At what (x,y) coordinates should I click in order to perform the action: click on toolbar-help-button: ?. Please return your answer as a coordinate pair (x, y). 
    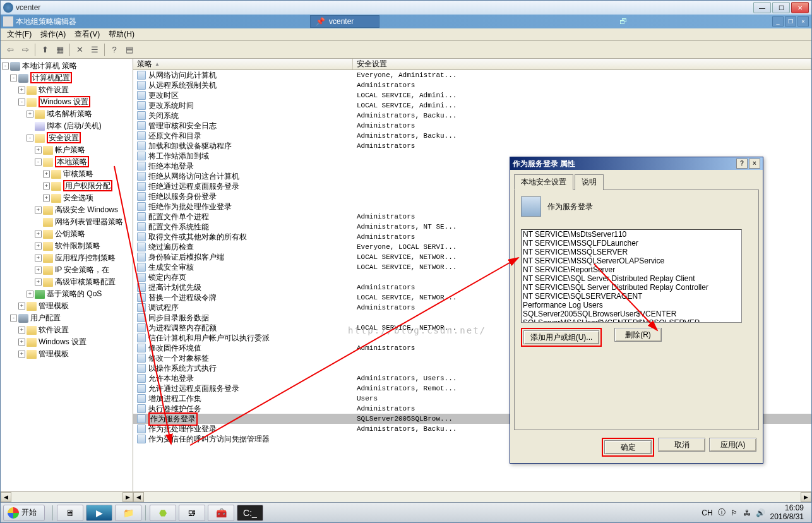
    Looking at the image, I should click on (114, 50).